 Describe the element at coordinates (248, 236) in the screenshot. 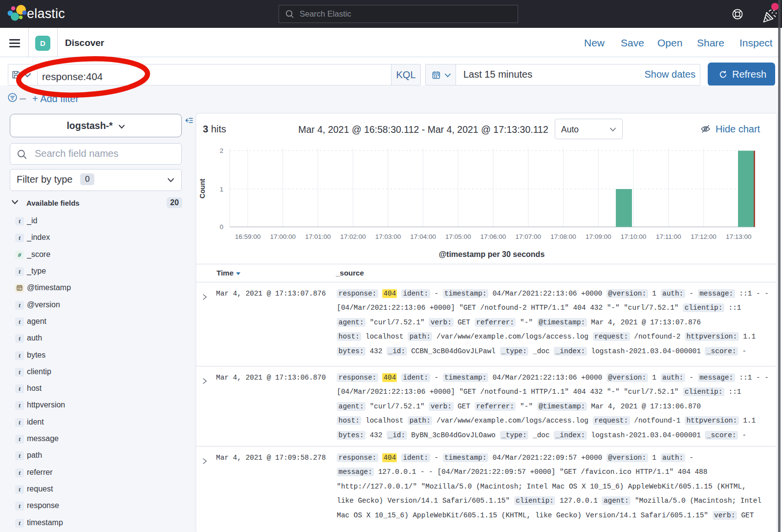

I see `svg-text: 16:59:00` at that location.